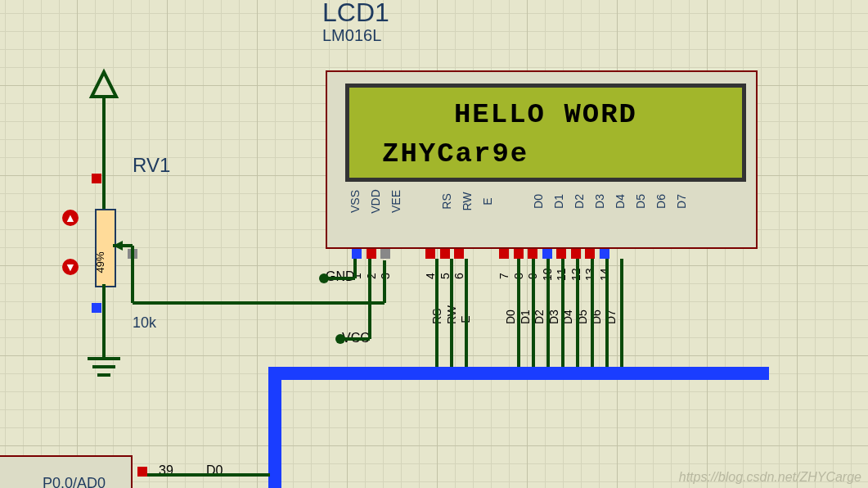 The width and height of the screenshot is (868, 488). I want to click on pot-percent: 49%, so click(100, 262).